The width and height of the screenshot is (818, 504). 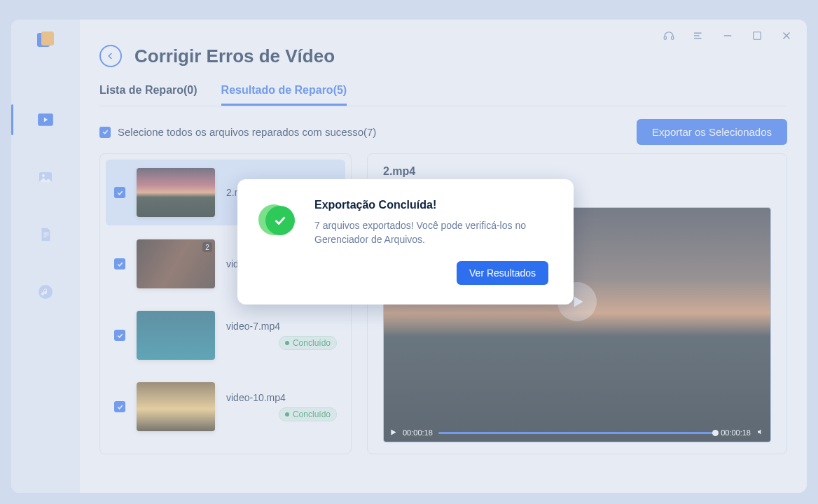 What do you see at coordinates (279, 220) in the screenshot?
I see `success-icon` at bounding box center [279, 220].